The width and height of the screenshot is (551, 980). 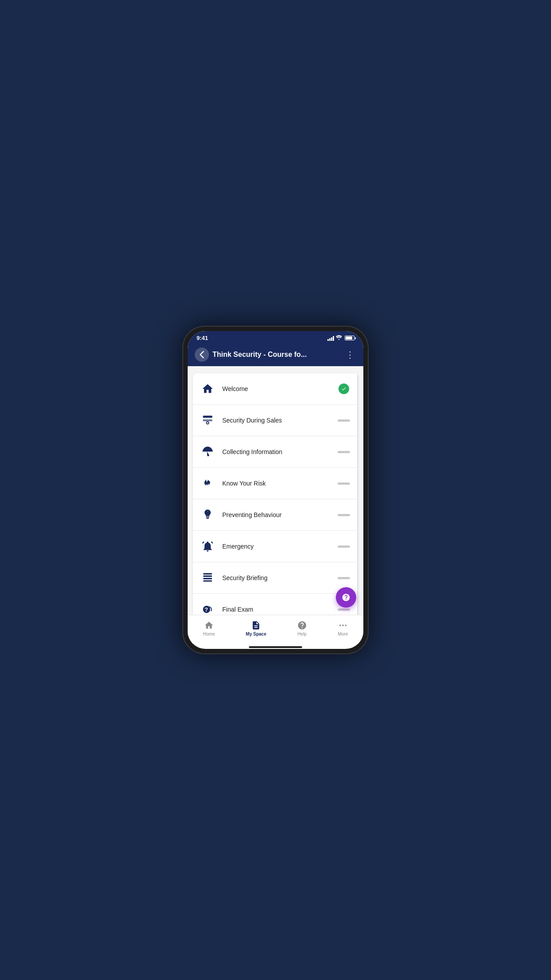 I want to click on help-fab-button, so click(x=346, y=597).